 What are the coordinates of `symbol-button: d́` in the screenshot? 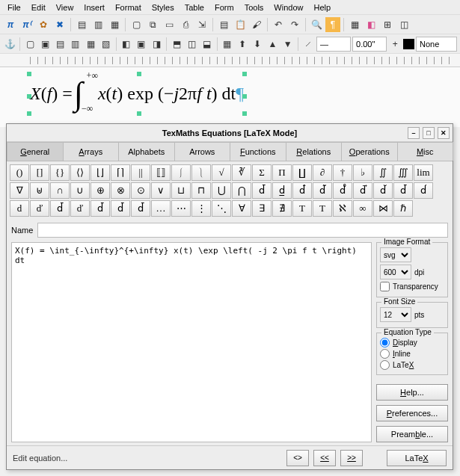 It's located at (423, 191).